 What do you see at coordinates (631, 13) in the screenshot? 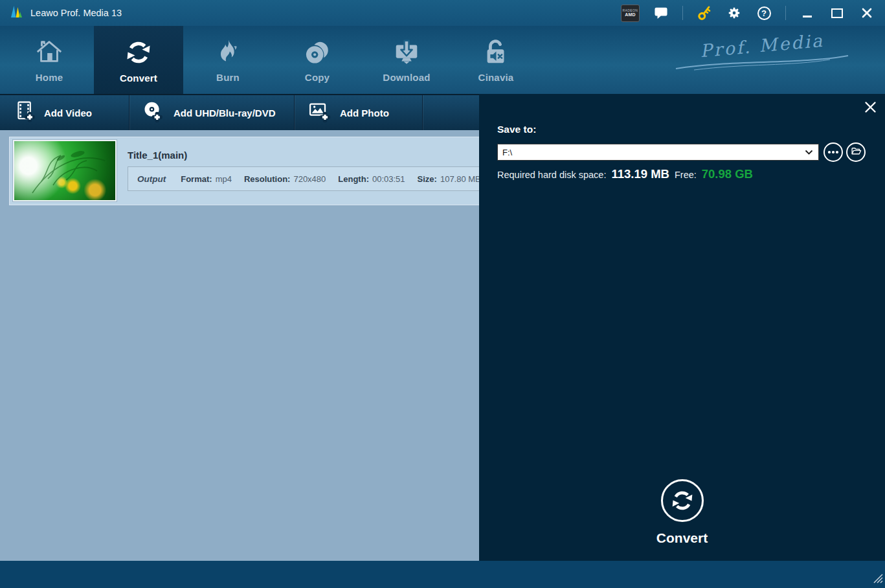
I see `amd-gpu-badge: RADEON AMD` at bounding box center [631, 13].